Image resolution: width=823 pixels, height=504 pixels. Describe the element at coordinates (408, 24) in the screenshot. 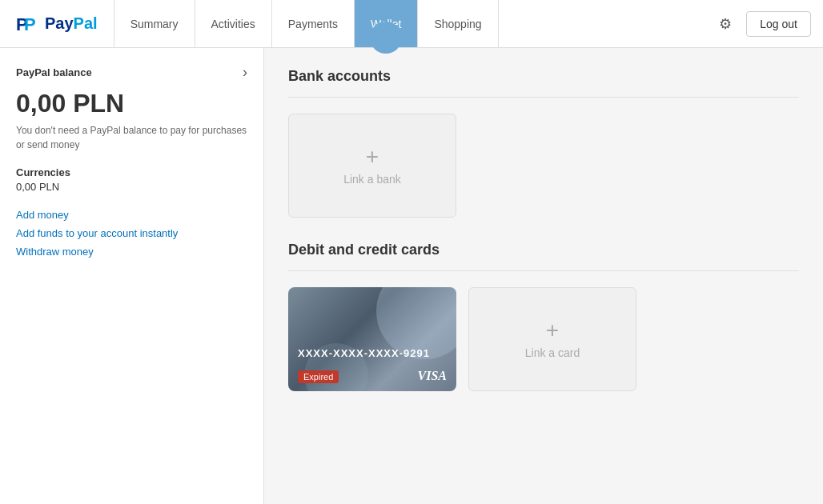

I see `main-nav: Summary Activities Payments Wallet Shopp…` at that location.